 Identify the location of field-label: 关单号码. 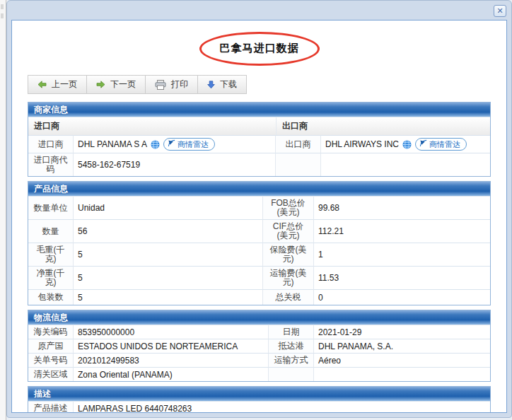
(51, 360).